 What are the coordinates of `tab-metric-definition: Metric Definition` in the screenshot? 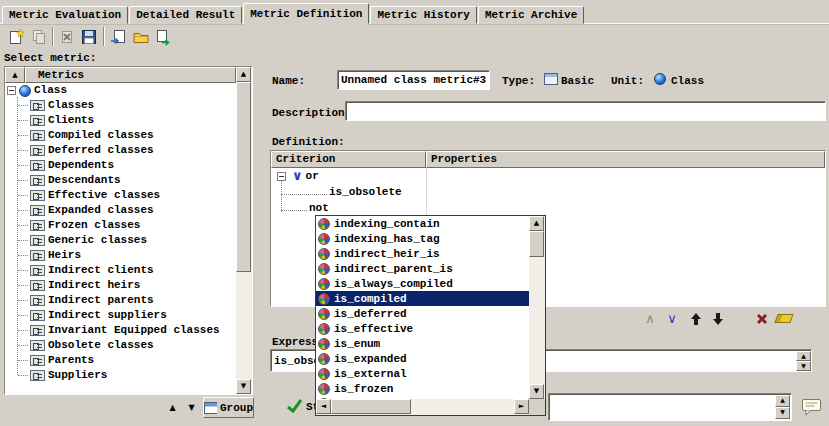 It's located at (306, 14).